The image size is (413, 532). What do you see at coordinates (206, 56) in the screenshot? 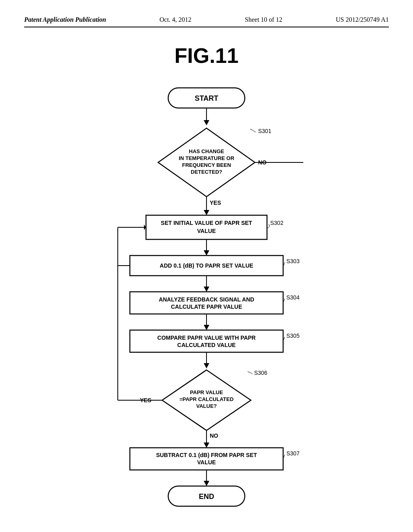
I see `figure-title: FIG.11` at bounding box center [206, 56].